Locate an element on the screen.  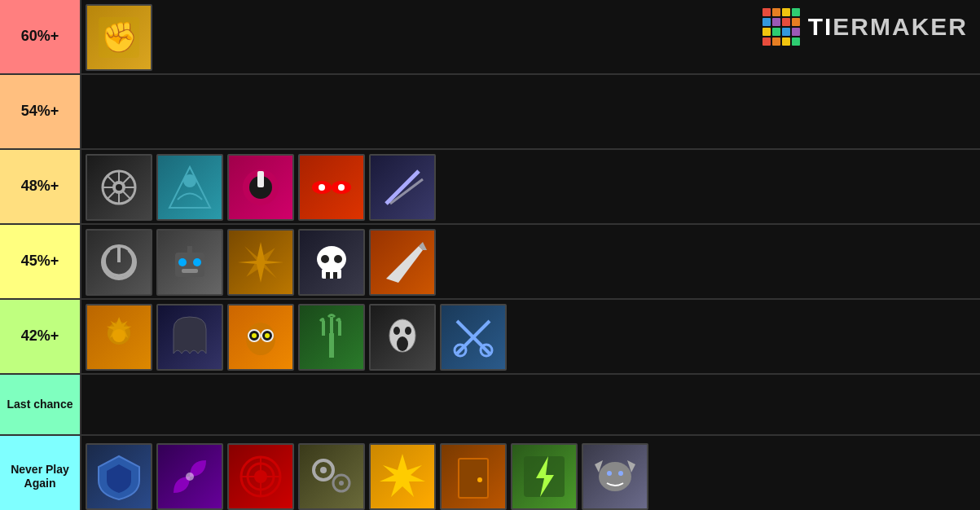
logo-grid is located at coordinates (781, 27).